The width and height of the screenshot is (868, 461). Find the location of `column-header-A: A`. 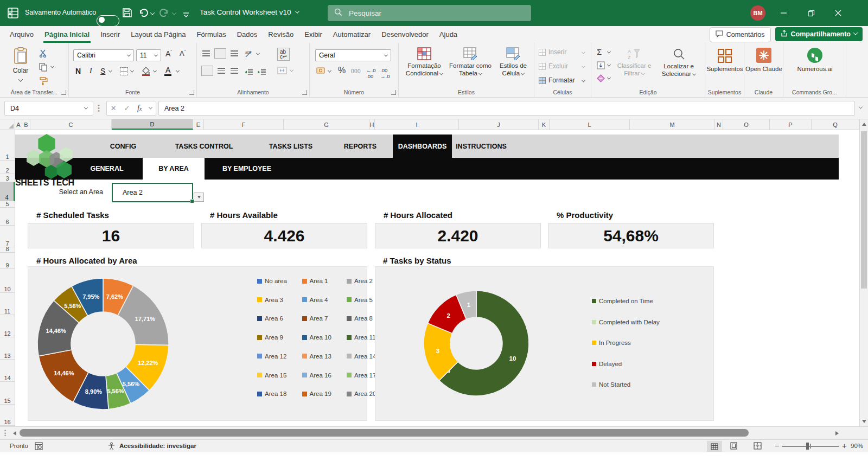

column-header-A: A is located at coordinates (18, 125).